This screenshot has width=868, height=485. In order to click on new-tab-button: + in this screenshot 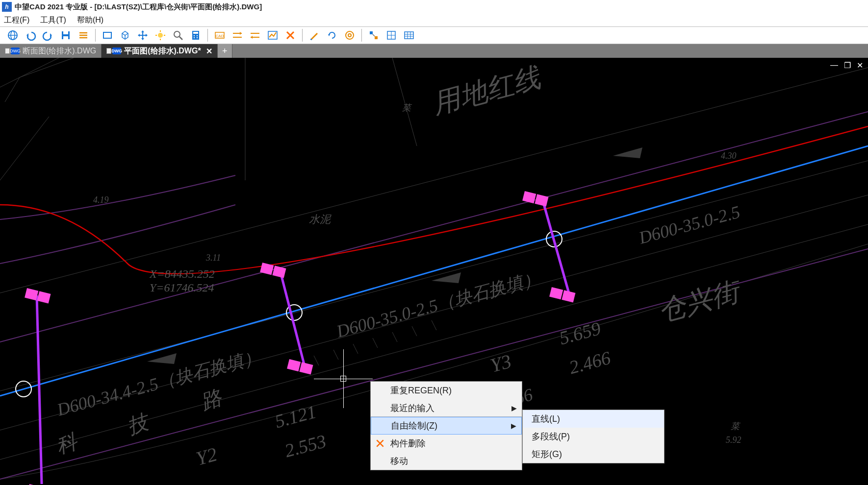, I will do `click(225, 51)`.